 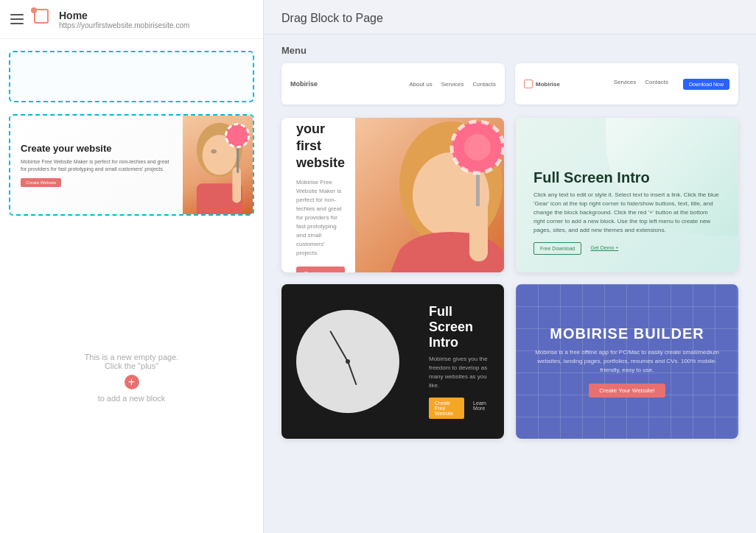 What do you see at coordinates (459, 373) in the screenshot?
I see `clock-card-desc: Mobirise gives you the freedom to develo…` at bounding box center [459, 373].